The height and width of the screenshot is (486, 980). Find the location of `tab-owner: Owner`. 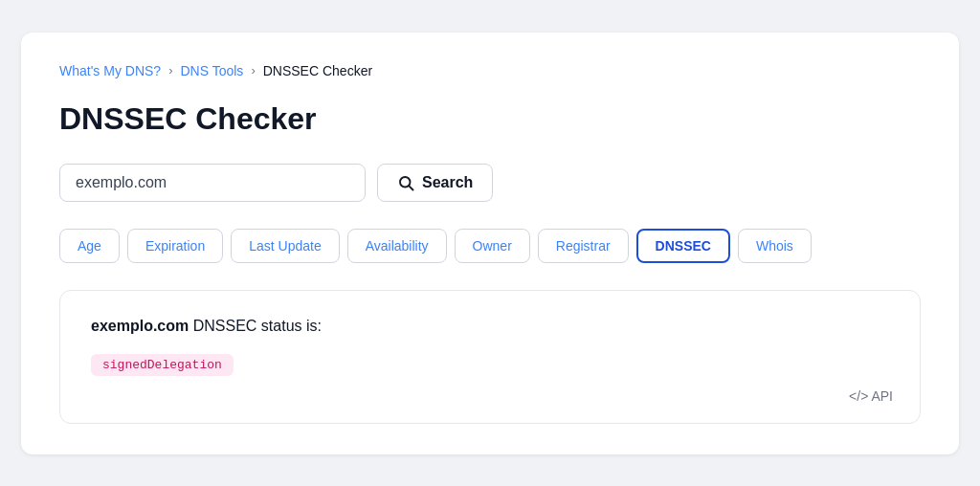

tab-owner: Owner is located at coordinates (492, 246).